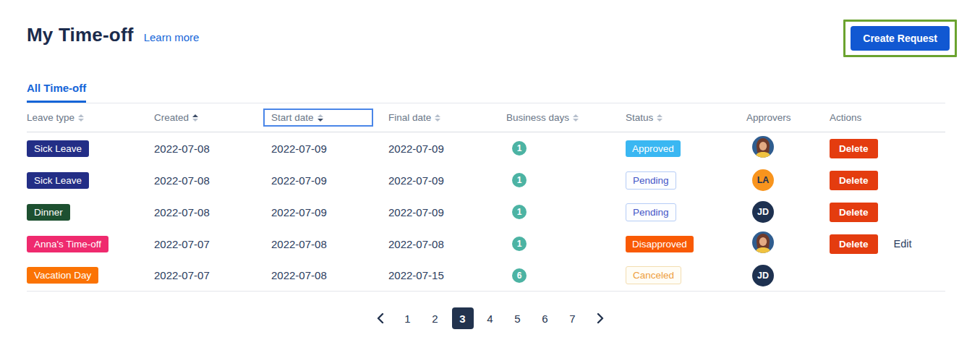 This screenshot has width=980, height=340. Describe the element at coordinates (788, 117) in the screenshot. I see `col-header-approvers: Approvers` at that location.